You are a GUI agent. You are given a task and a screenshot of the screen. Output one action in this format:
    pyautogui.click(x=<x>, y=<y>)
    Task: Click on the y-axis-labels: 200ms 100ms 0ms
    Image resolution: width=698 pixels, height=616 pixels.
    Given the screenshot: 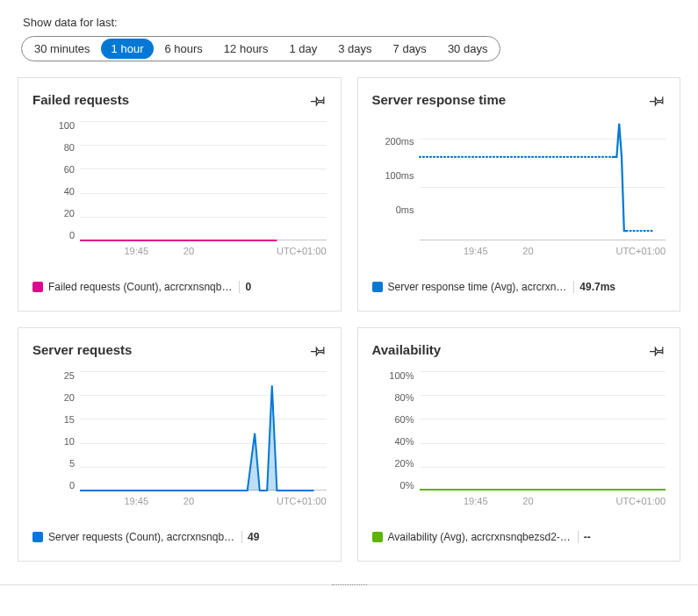 What is the action you would take?
    pyautogui.click(x=396, y=189)
    